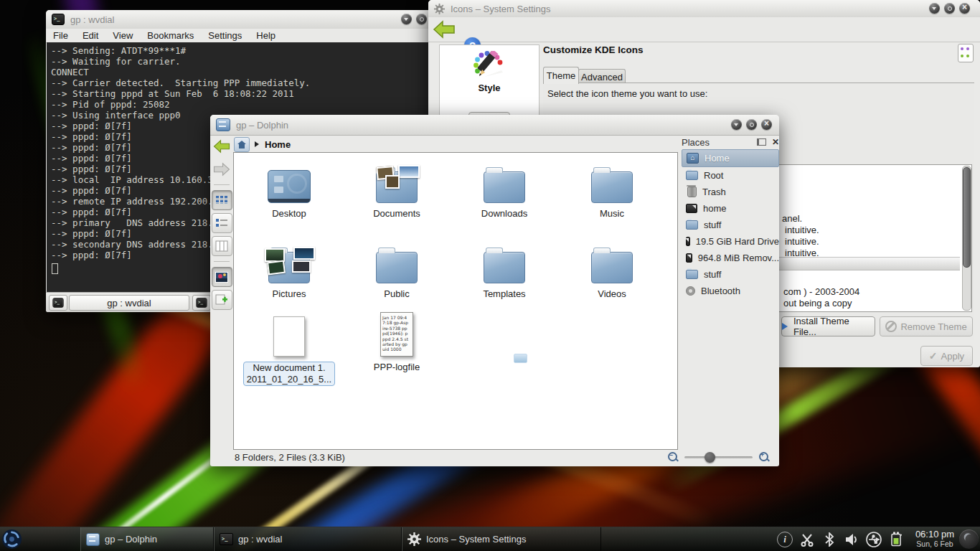 The image size is (980, 551). I want to click on folder-item-pictures: Pictures, so click(289, 270).